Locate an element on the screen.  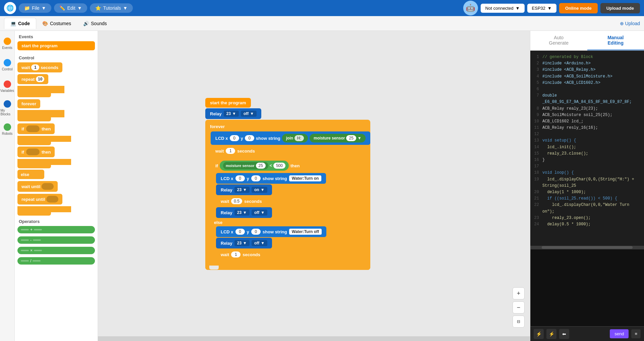
relay-num-dropdown: 23 ▼ is located at coordinates (231, 114).